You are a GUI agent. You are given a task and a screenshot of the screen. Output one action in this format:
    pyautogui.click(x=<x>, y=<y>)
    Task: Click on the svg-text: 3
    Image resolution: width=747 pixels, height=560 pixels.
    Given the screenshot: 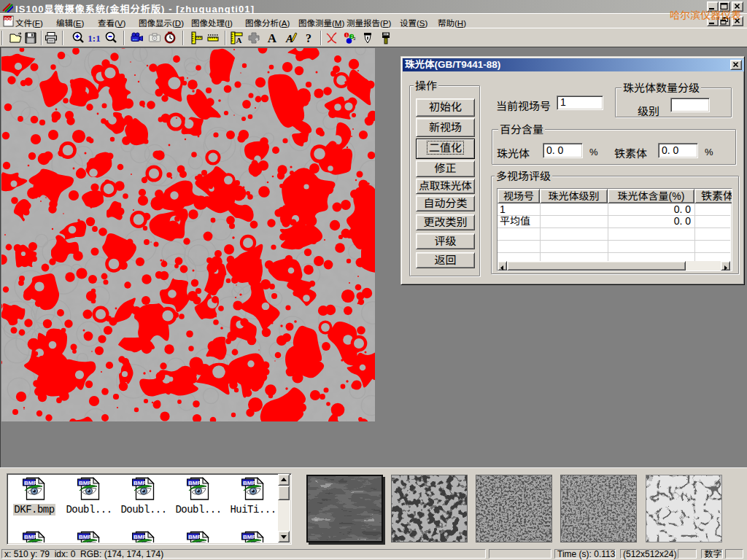 What is the action you would take?
    pyautogui.click(x=355, y=39)
    